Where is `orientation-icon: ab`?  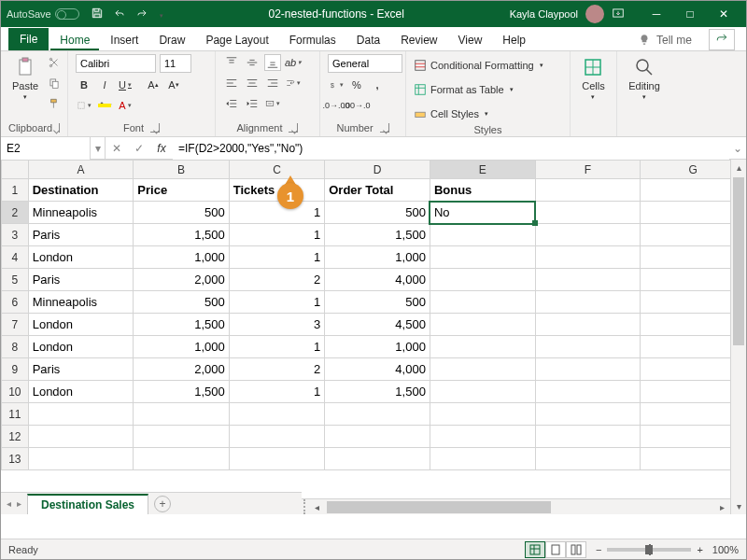
orientation-icon: ab is located at coordinates (293, 63).